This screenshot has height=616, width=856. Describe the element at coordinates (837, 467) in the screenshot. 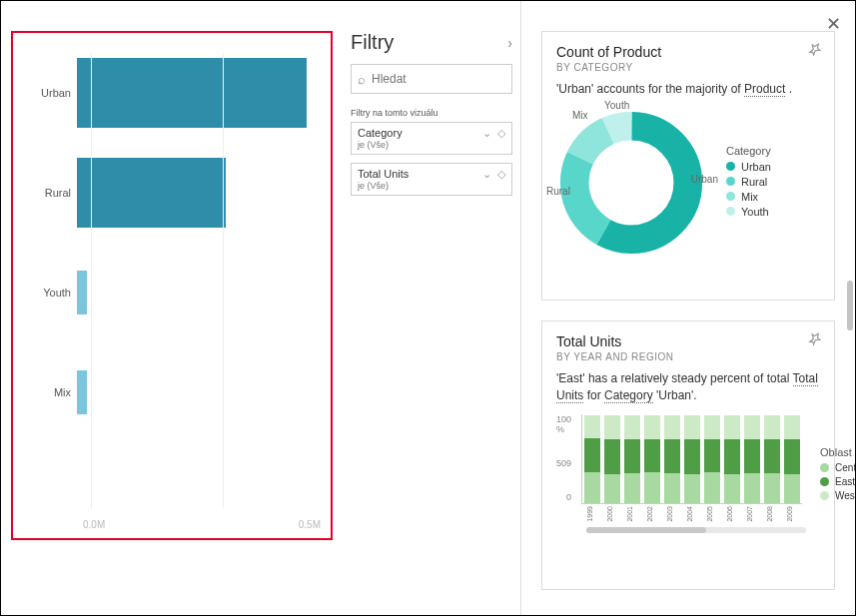

I see `legend-item: Central` at that location.